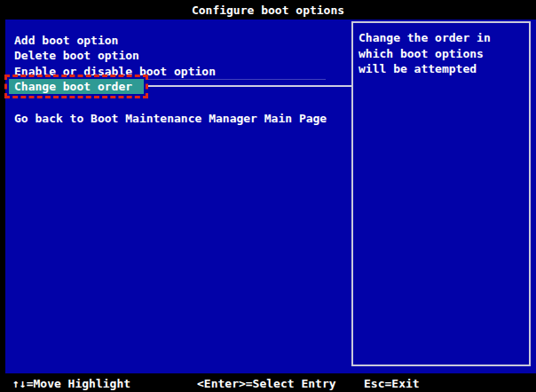  What do you see at coordinates (444, 69) in the screenshot?
I see `help-text-line: will be attempted` at bounding box center [444, 69].